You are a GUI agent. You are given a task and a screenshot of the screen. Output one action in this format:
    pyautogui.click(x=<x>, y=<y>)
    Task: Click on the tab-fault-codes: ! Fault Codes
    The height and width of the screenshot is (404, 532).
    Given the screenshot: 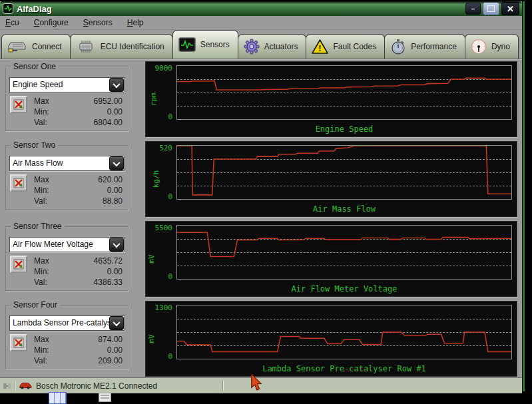 What is the action you would take?
    pyautogui.click(x=345, y=47)
    